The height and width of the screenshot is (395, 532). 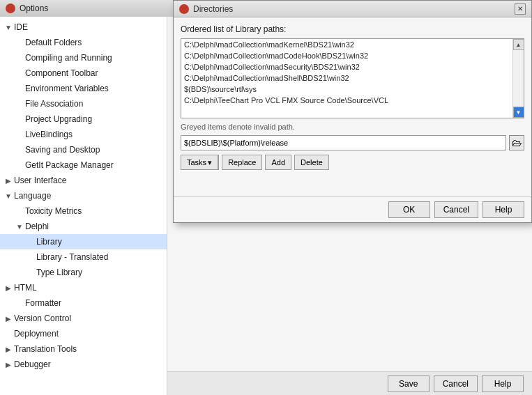 I want to click on dialog-help-button: Help, so click(x=503, y=210).